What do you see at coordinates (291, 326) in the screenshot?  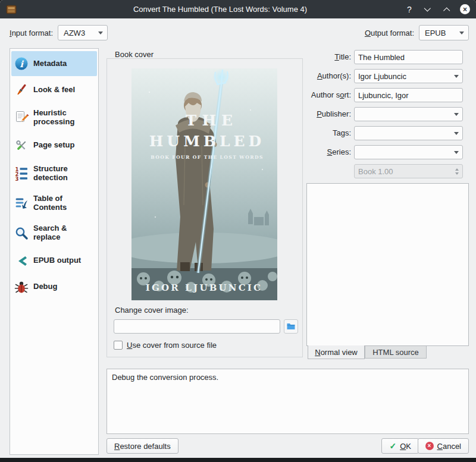 I see `browse-cover-button` at bounding box center [291, 326].